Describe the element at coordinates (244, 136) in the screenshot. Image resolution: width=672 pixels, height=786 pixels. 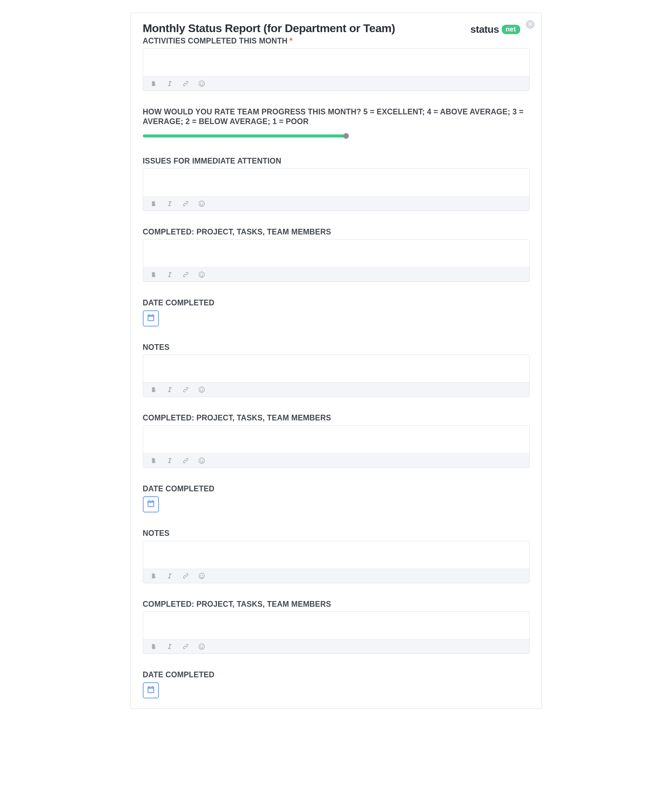
I see `rating-slider` at that location.